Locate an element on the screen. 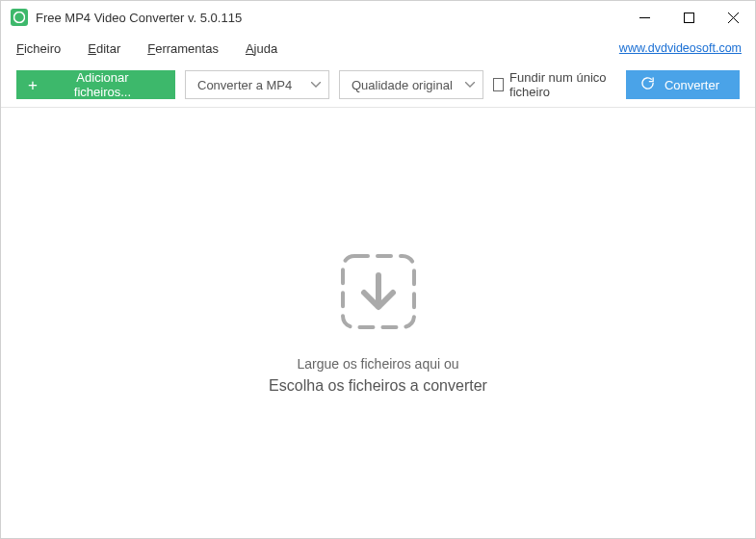 The image size is (756, 539). add-files-button: + Adicionar ficheiros... is located at coordinates (96, 85).